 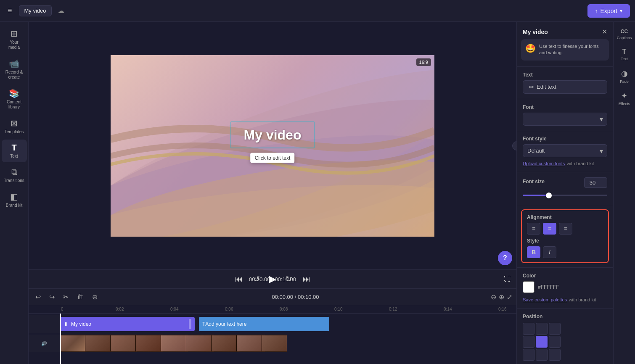 I want to click on font-select-wrapper, so click(x=565, y=119).